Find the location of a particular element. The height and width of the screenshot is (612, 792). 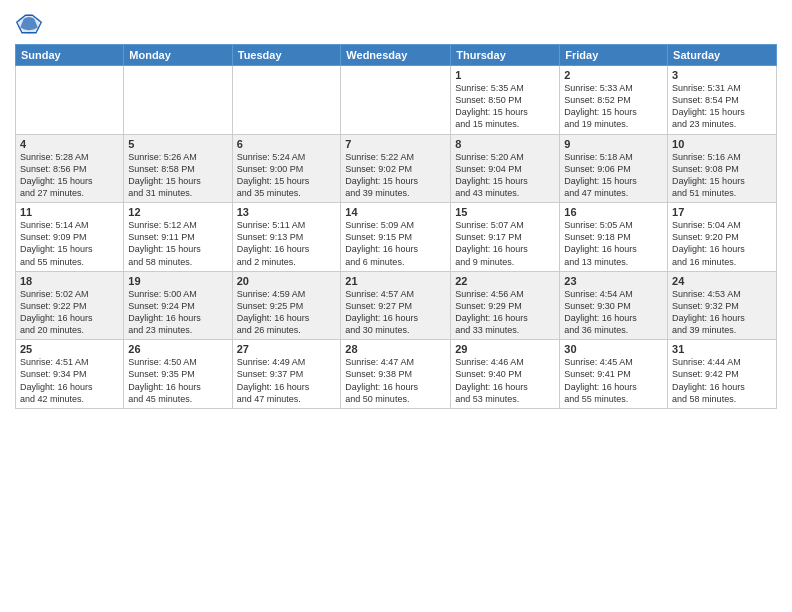

day-info: Sunrise: 5:14 AM Sunset: 9:09 PM Dayligh… is located at coordinates (70, 244).